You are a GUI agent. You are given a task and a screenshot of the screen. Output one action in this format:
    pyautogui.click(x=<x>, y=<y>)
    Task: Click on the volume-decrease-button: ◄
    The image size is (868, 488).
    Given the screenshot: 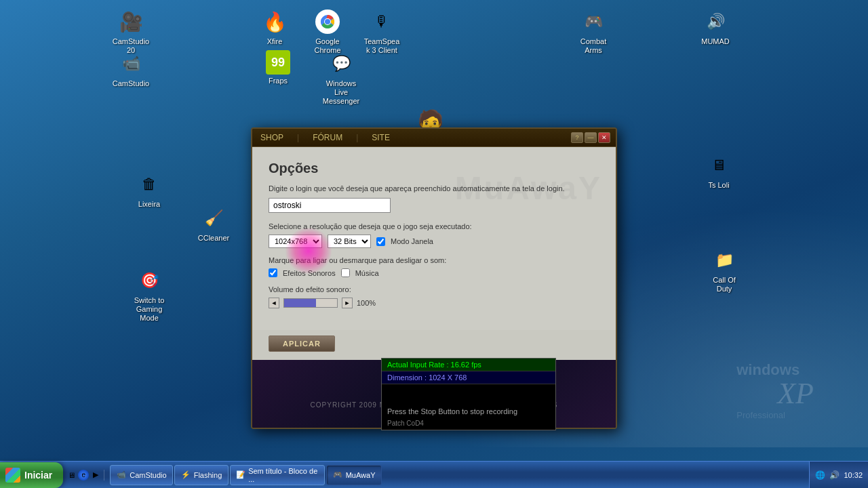 What is the action you would take?
    pyautogui.click(x=274, y=303)
    